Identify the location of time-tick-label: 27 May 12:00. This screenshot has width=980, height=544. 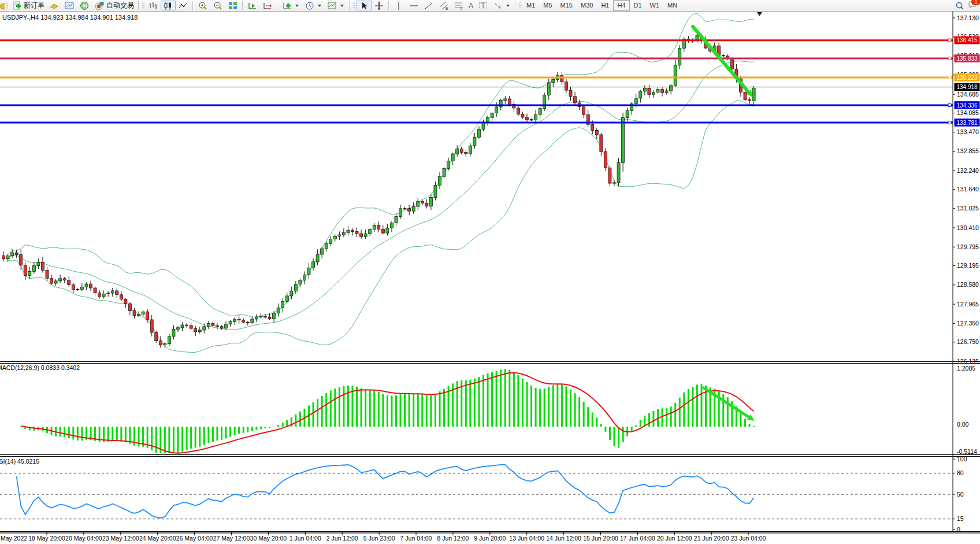
(232, 538).